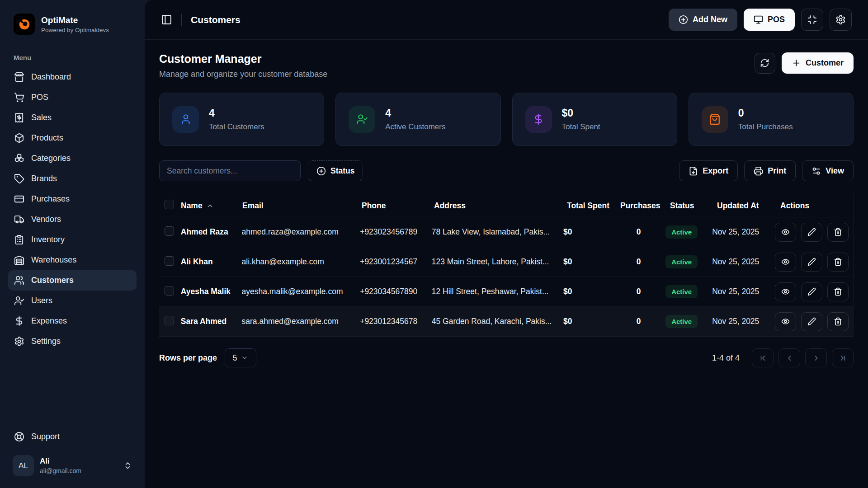  I want to click on next-page-button, so click(816, 358).